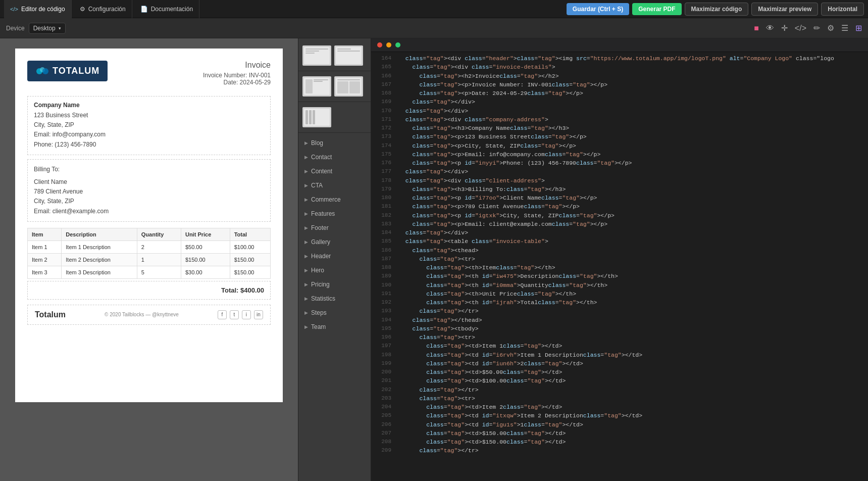  What do you see at coordinates (845, 28) in the screenshot?
I see `menu-icon: ☰` at bounding box center [845, 28].